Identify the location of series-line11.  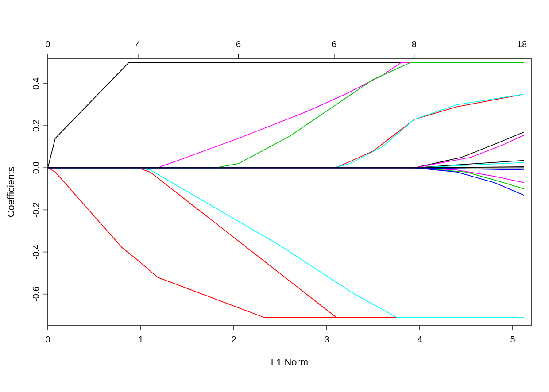
(286, 152).